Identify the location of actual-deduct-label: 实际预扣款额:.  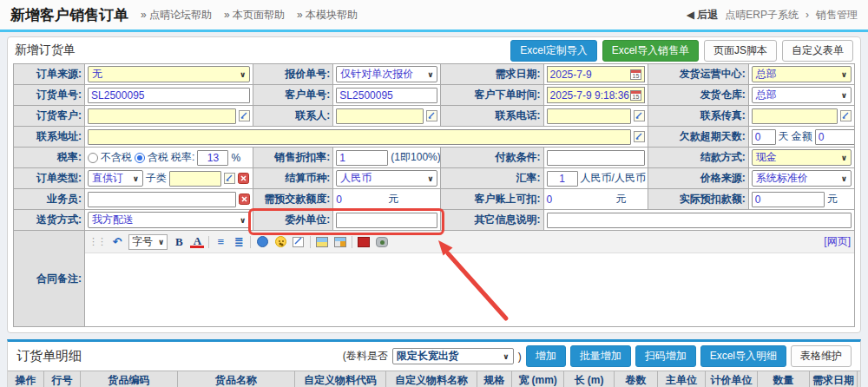
(698, 200).